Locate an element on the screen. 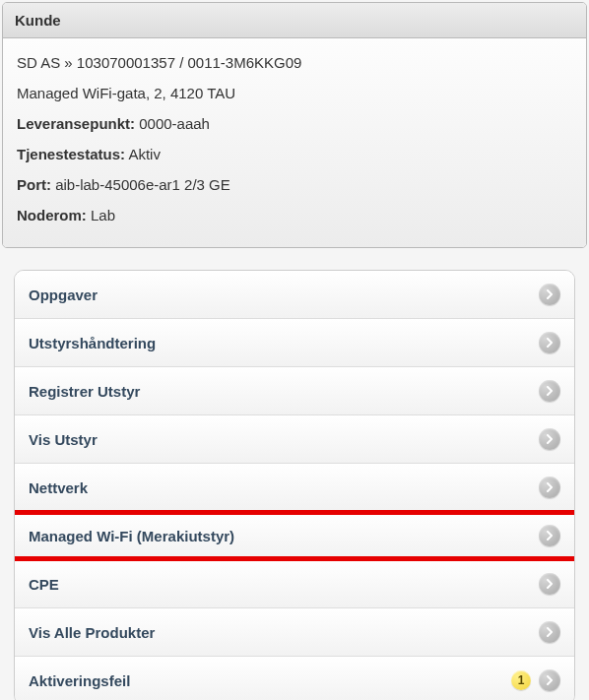 The height and width of the screenshot is (700, 589). menu-item-registrer-utstyr: Registrer Utstyr is located at coordinates (294, 392).